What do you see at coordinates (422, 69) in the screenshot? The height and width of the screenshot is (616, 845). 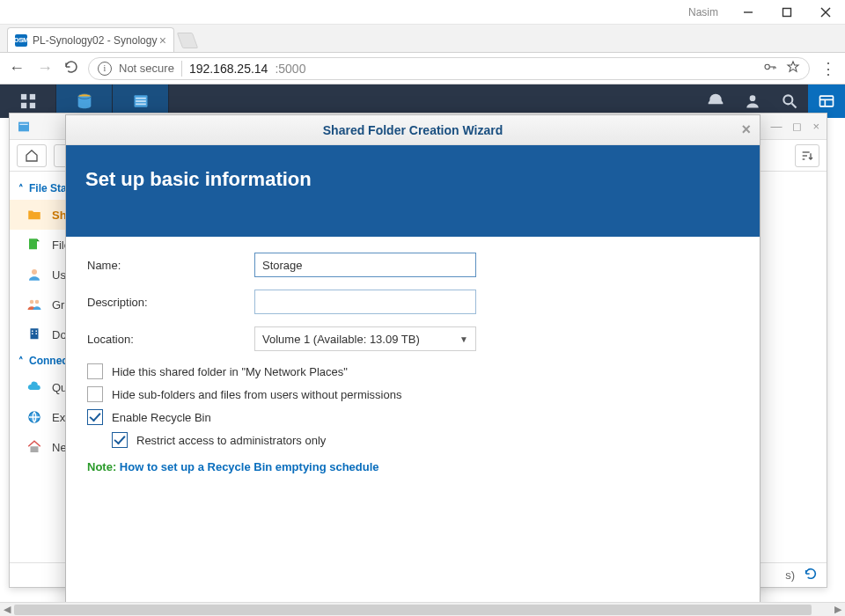 I see `browser-toolbar: ← → i Not secure 192.168.25.14:5000 ⋮` at bounding box center [422, 69].